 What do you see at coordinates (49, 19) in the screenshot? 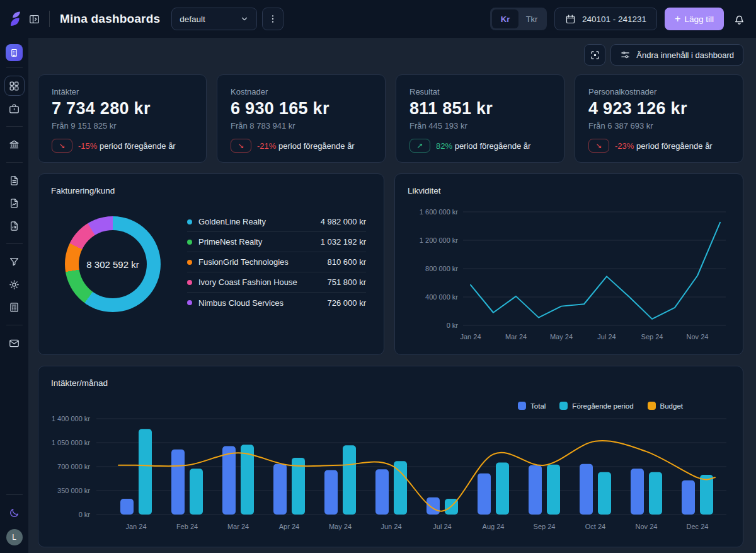
I see `topbar-divider` at bounding box center [49, 19].